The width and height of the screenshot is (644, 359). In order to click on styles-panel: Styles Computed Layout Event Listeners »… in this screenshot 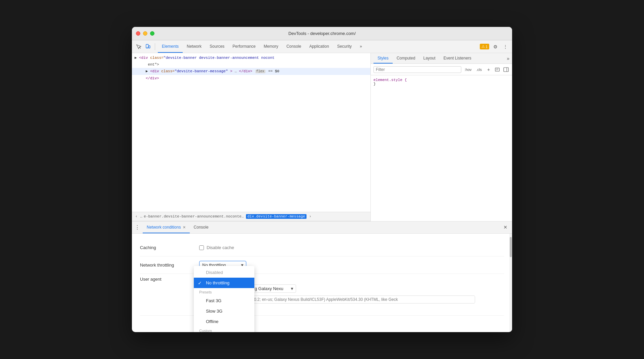, I will do `click(441, 137)`.